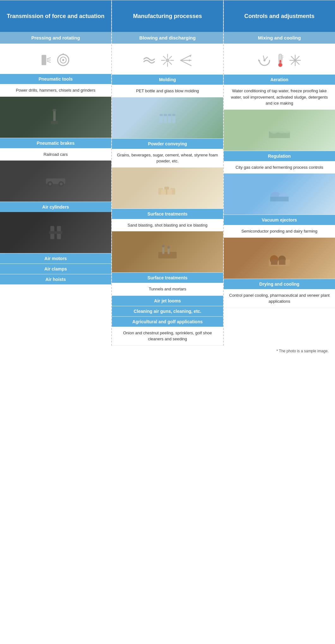 This screenshot has width=335, height=644. Describe the element at coordinates (279, 97) in the screenshot. I see `aeration-text: Water conditioning of tap water, freeze …` at that location.